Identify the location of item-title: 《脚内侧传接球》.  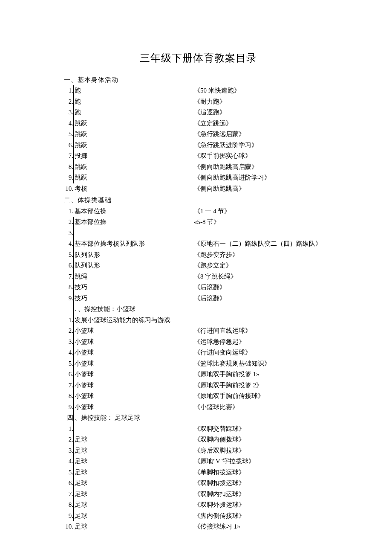
(263, 516).